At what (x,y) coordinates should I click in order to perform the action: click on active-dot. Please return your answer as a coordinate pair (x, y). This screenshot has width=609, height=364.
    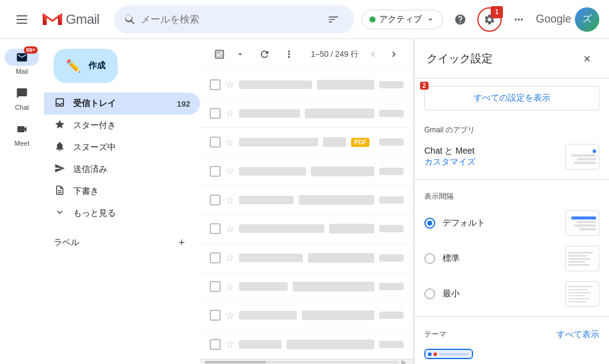
    Looking at the image, I should click on (372, 20).